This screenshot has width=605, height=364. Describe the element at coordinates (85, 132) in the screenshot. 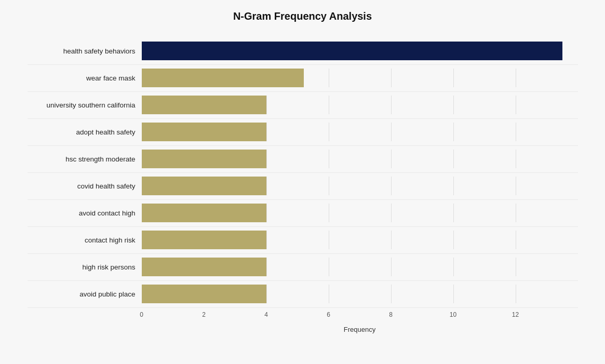

I see `bar-label: adopt health safety` at that location.